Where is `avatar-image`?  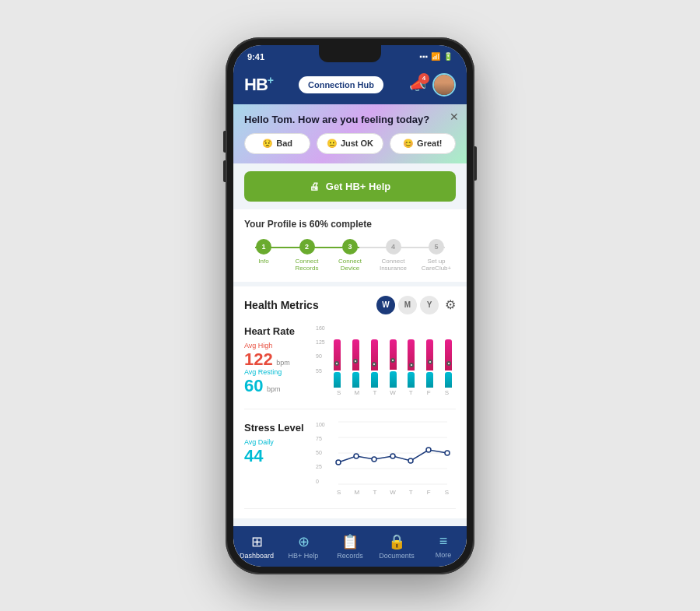 avatar-image is located at coordinates (444, 85).